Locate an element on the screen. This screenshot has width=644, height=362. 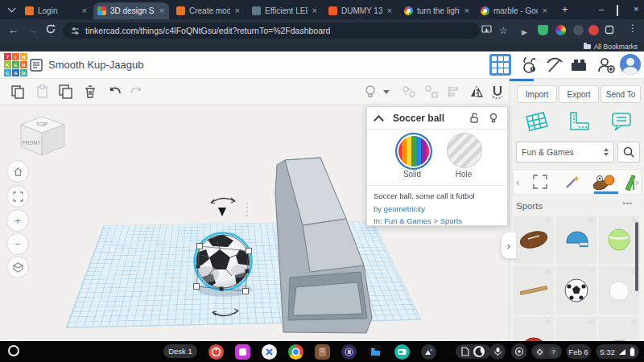
app-icon-blue-x is located at coordinates (269, 352).